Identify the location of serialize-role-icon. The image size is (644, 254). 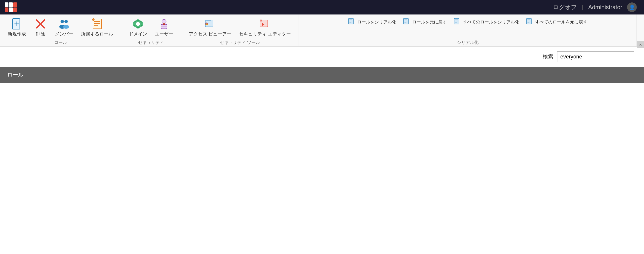
(352, 22).